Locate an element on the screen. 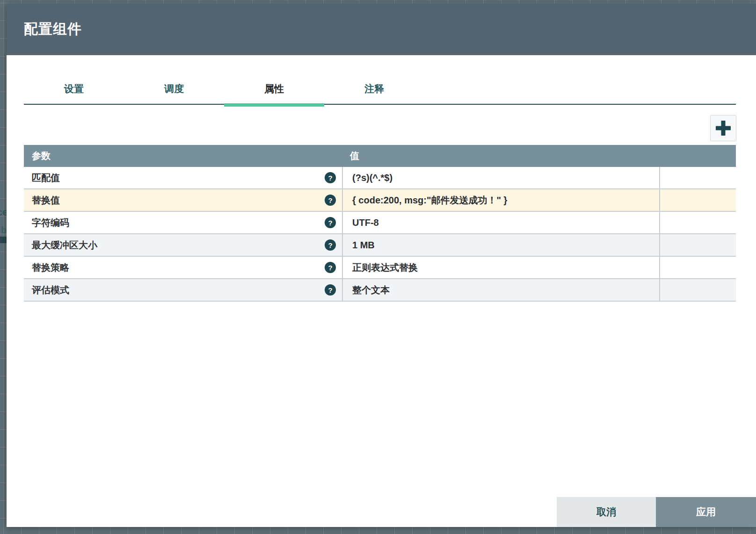 The width and height of the screenshot is (756, 534). tab-scheduling: 调度 is located at coordinates (174, 89).